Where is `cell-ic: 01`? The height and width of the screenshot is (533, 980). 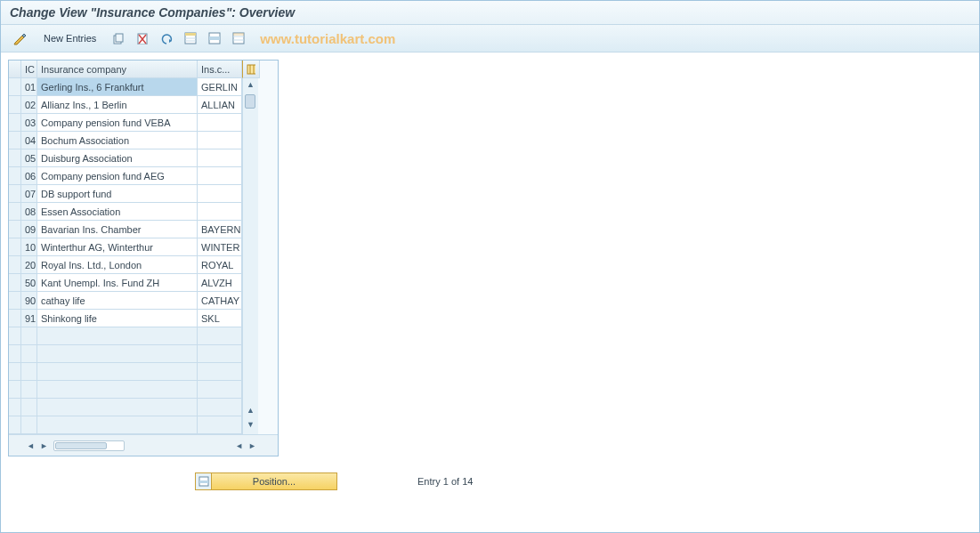
cell-ic: 01 is located at coordinates (29, 87).